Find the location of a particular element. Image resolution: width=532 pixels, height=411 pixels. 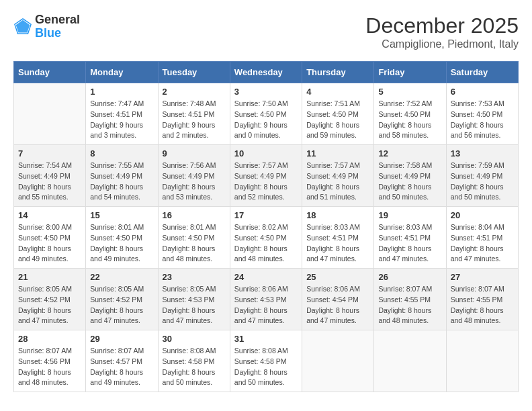

day-info: Sunrise: 7:55 AMSunset: 4:49 PMDaylight:… is located at coordinates (122, 181).